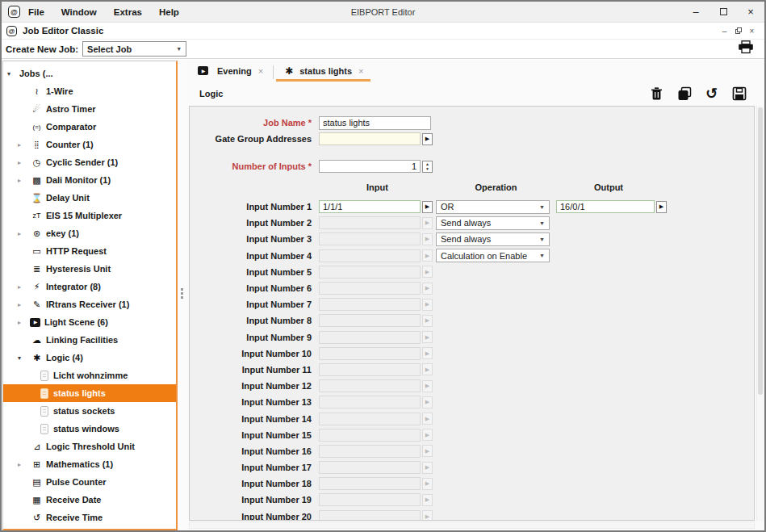 The height and width of the screenshot is (532, 766). What do you see at coordinates (90, 517) in the screenshot?
I see `tree-item-receive-time: ↺Receive Time` at bounding box center [90, 517].